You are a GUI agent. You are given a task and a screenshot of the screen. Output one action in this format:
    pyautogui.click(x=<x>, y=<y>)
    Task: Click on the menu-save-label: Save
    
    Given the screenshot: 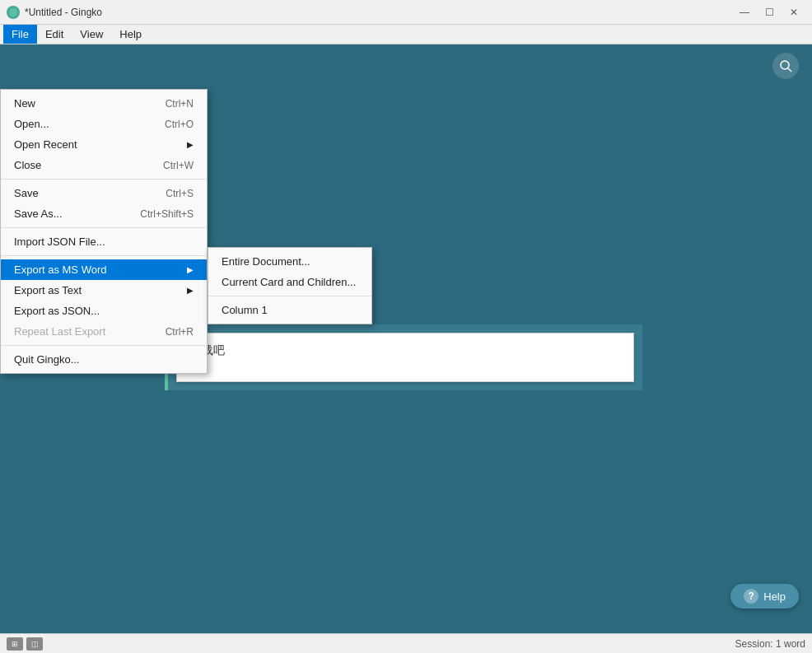 What is the action you would take?
    pyautogui.click(x=26, y=193)
    